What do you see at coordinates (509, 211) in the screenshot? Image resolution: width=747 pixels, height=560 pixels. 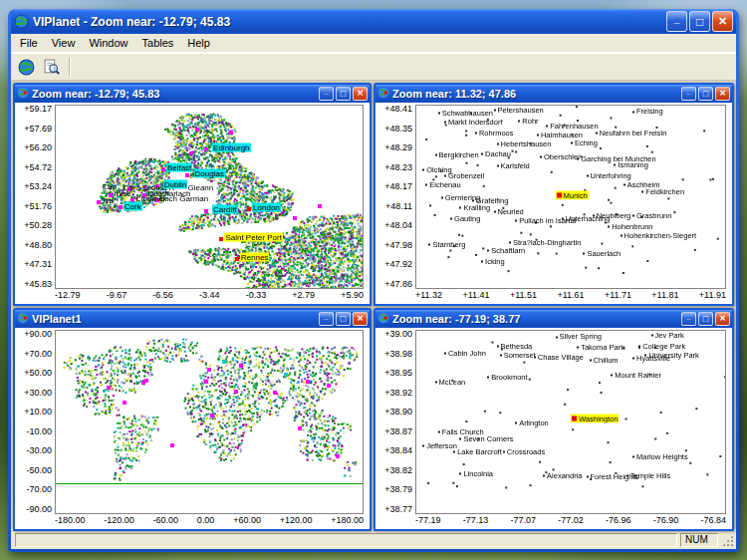 I see `city-label: Neuried` at bounding box center [509, 211].